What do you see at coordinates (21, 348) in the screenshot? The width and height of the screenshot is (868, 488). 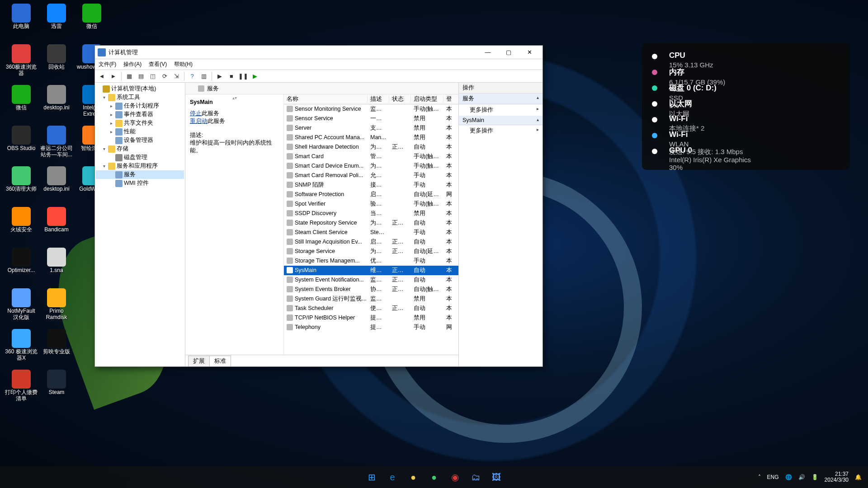 I see `desktop-icon: 360 极速浏览器X` at bounding box center [21, 348].